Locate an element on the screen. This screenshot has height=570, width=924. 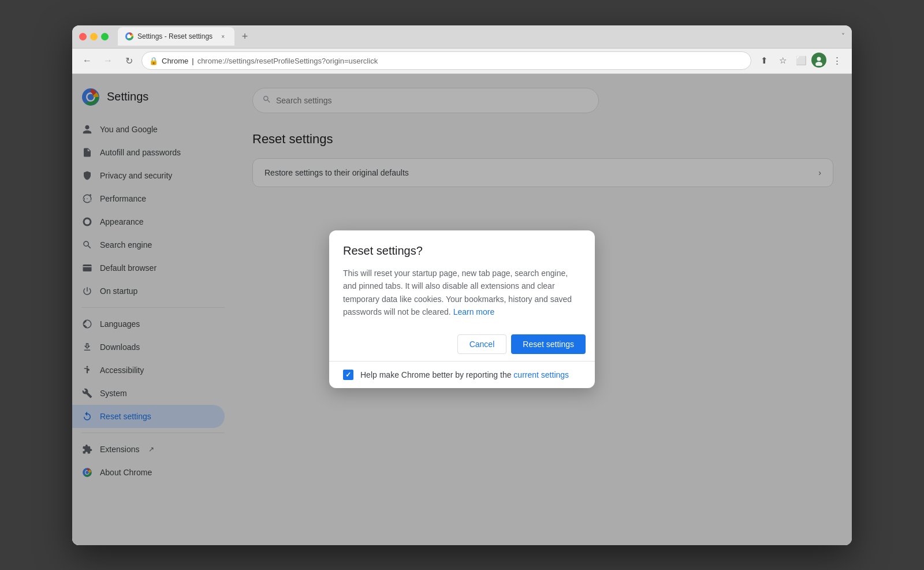
tab-favicon is located at coordinates (129, 36).